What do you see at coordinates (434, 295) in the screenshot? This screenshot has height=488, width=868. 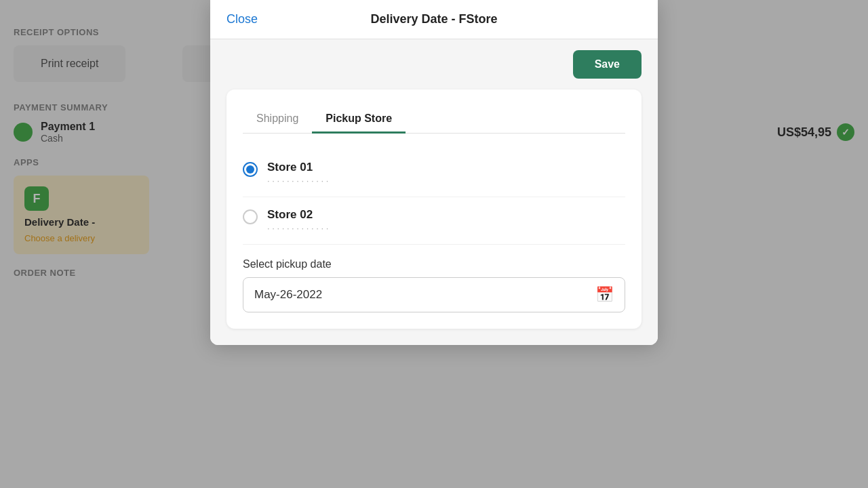 I see `date-input-row: May-26-2022 📅` at bounding box center [434, 295].